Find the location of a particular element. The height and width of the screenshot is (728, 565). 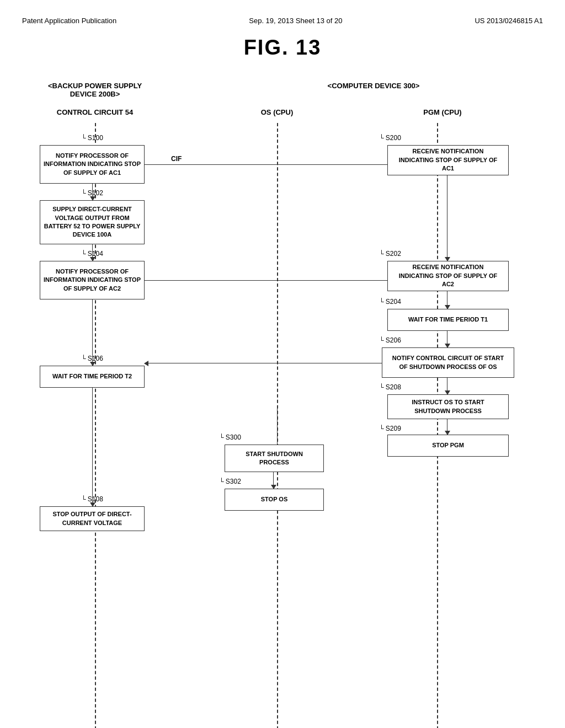

arrow-v-s104-s106 is located at coordinates (93, 333).